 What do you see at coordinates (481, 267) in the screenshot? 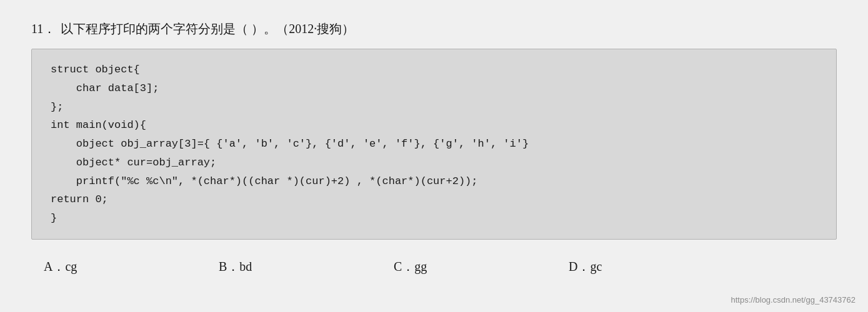
I see `option-item-c: C．gg` at bounding box center [481, 267].